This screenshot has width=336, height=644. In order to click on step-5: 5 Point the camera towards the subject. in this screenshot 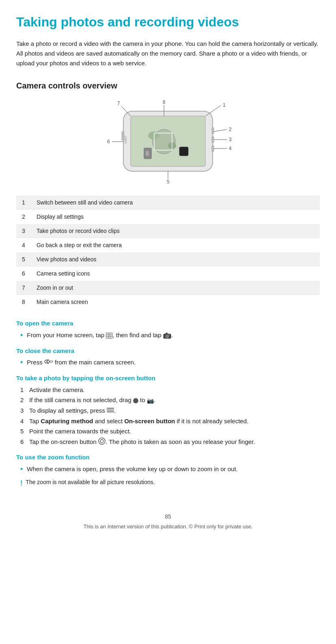, I will do `click(170, 432)`.